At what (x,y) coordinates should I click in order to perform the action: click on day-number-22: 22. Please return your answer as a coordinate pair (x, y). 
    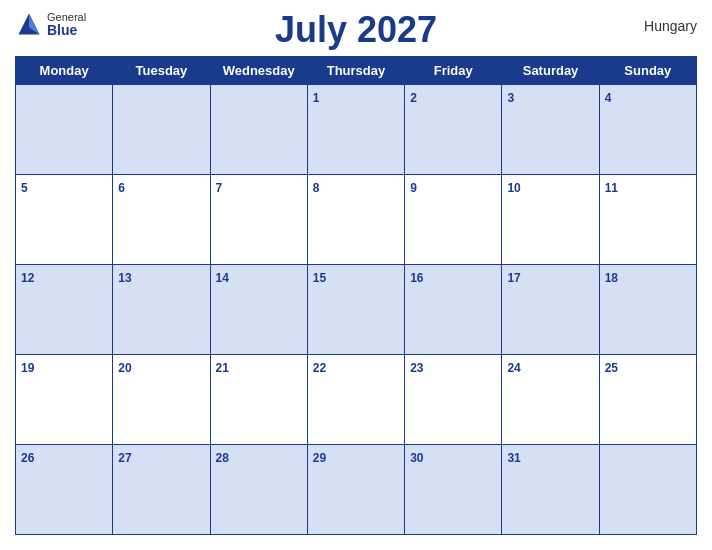
    Looking at the image, I should click on (320, 368).